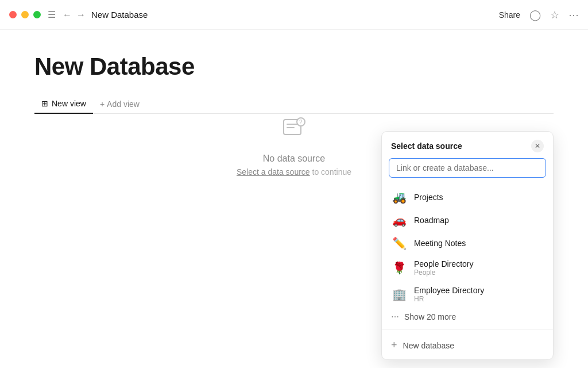 The height and width of the screenshot is (368, 588). What do you see at coordinates (440, 243) in the screenshot?
I see `item-name: Meeting Notes` at bounding box center [440, 243].